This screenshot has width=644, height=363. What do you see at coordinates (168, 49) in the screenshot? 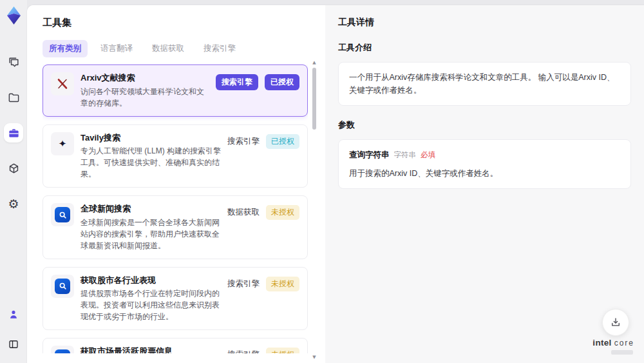
I see `tab-data-fetch: 数据获取` at bounding box center [168, 49].